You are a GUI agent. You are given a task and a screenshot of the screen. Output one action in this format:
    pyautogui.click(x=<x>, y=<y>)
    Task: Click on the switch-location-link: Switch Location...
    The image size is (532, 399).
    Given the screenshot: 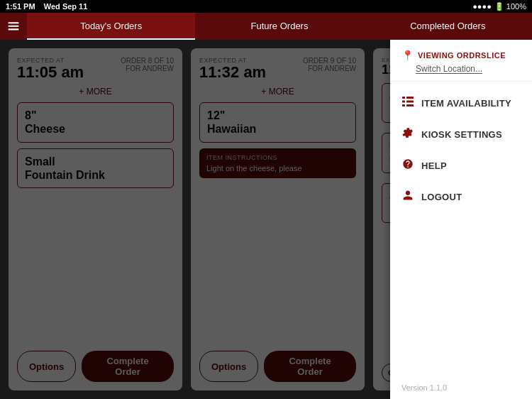 What is the action you would take?
    pyautogui.click(x=461, y=69)
    